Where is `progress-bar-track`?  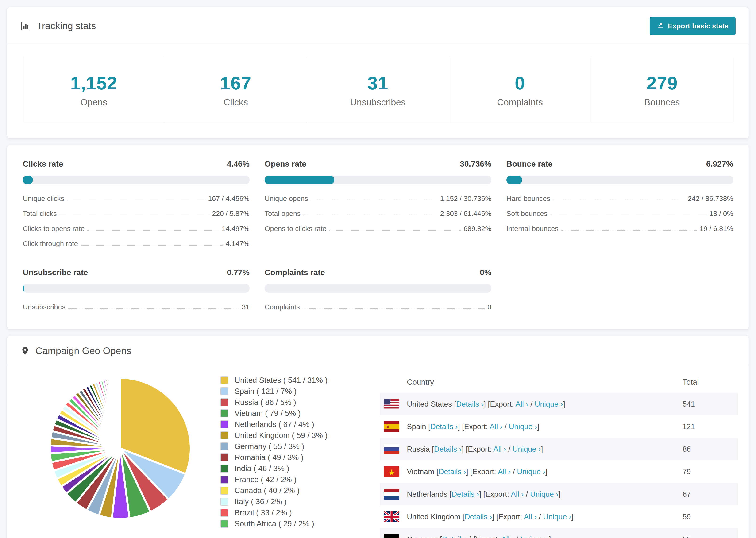
progress-bar-track is located at coordinates (620, 180).